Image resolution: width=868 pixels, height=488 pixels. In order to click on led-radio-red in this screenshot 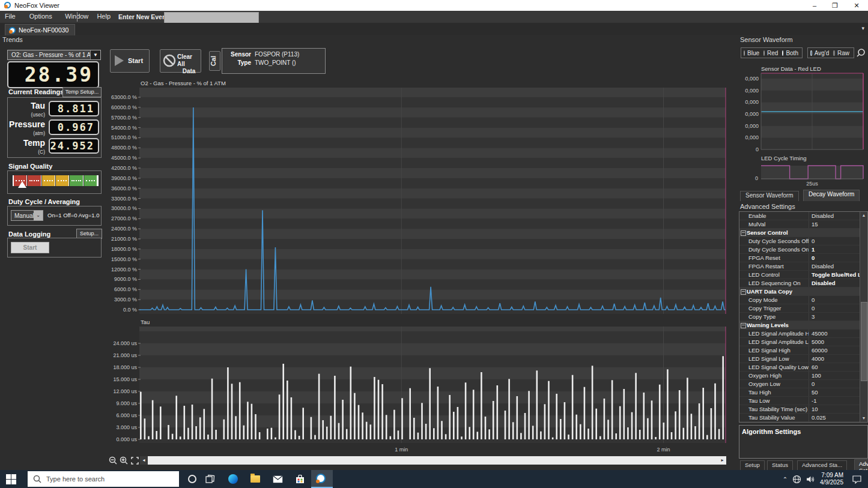, I will do `click(764, 53)`.